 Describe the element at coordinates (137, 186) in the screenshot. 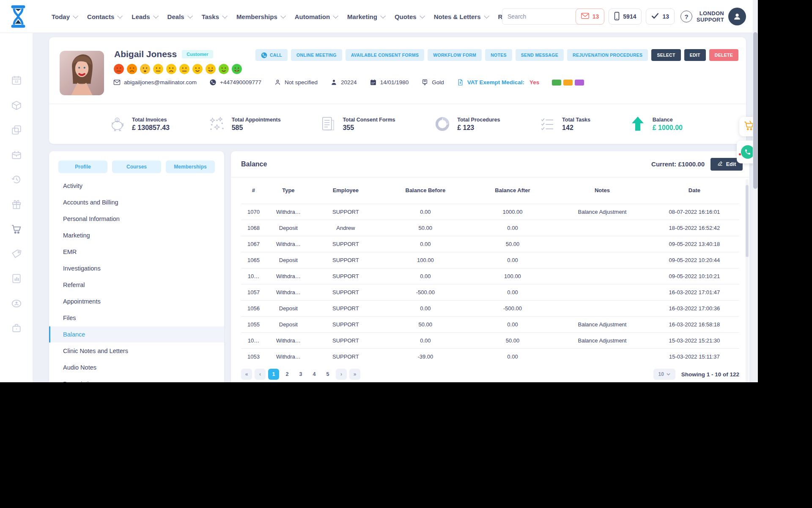

I see `sidebar-item-activity: Activity` at that location.